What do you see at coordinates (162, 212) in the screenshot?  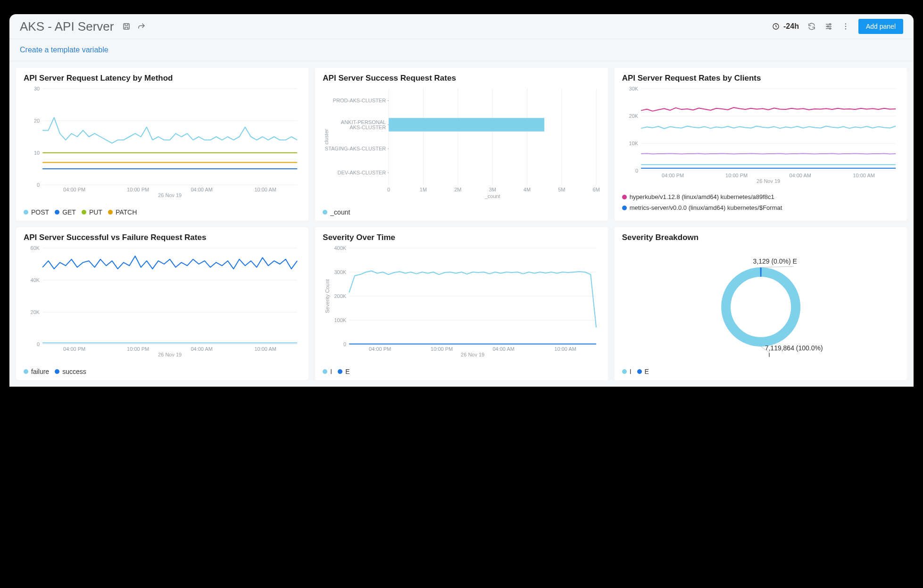 I see `legend-latency: POSTGETPUTPATCH` at bounding box center [162, 212].